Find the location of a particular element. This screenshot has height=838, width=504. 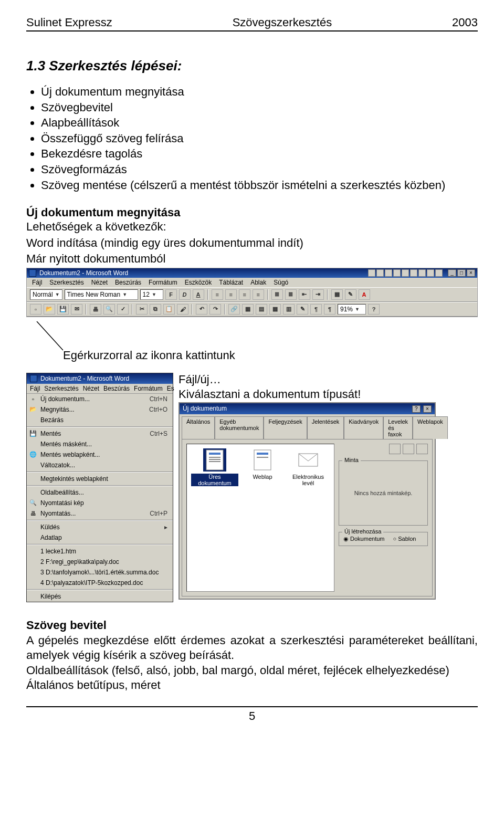

menu-item: Táblázat is located at coordinates (231, 282).